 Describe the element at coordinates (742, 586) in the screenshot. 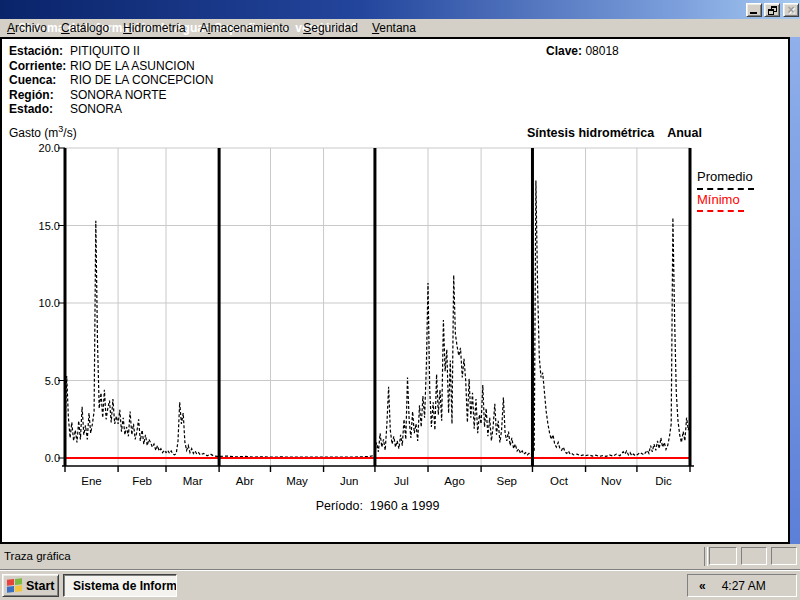

I see `system-tray: « 4:27 AM` at that location.